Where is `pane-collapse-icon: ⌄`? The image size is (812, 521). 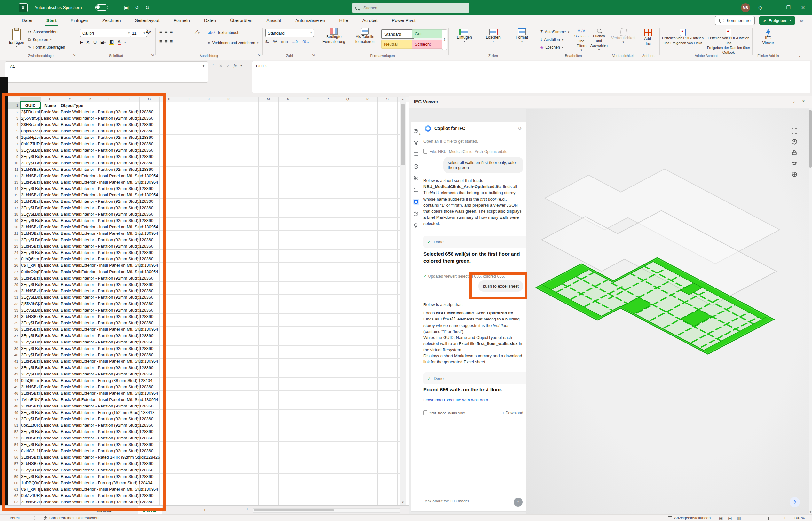 pane-collapse-icon: ⌄ is located at coordinates (794, 101).